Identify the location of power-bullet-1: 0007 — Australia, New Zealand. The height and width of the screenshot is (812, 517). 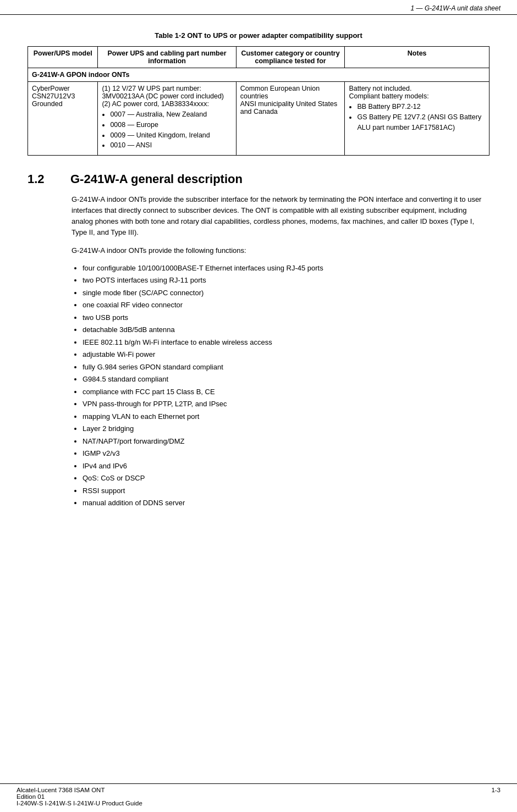
(170, 114).